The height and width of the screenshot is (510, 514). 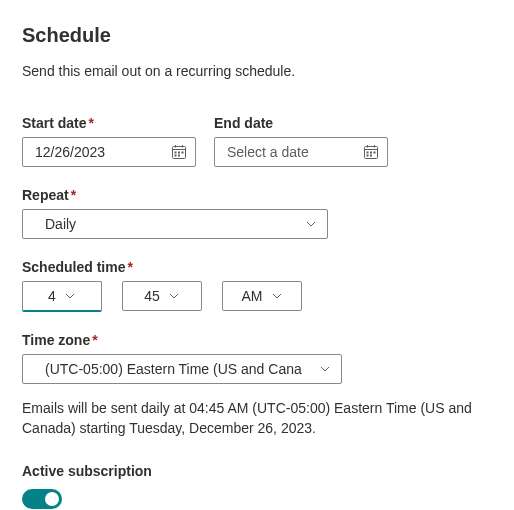 What do you see at coordinates (162, 296) in the screenshot?
I see `minute-select: 45` at bounding box center [162, 296].